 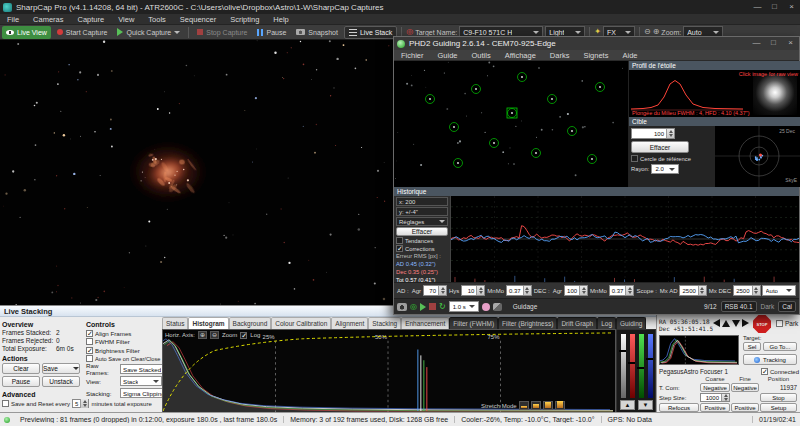 What do you see at coordinates (745, 388) in the screenshot?
I see `fine-negative-button: Negative` at bounding box center [745, 388].